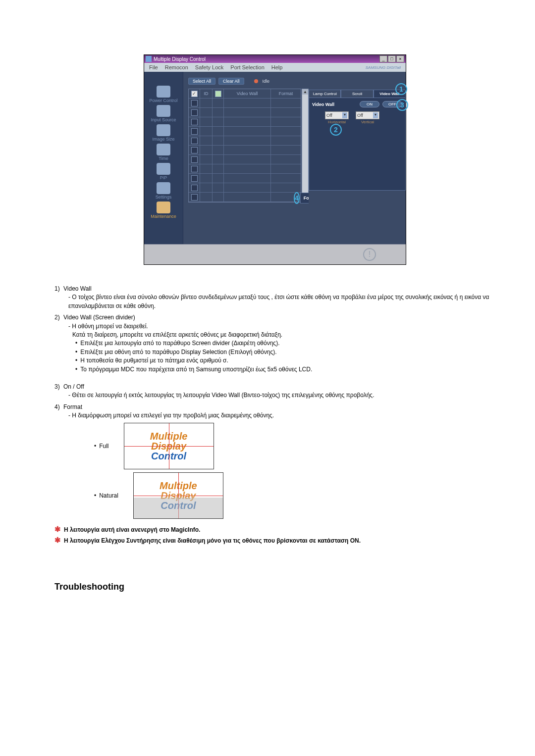 The image size is (535, 756). I want to click on format-bar: 4 Format Full Natural, so click(305, 198).